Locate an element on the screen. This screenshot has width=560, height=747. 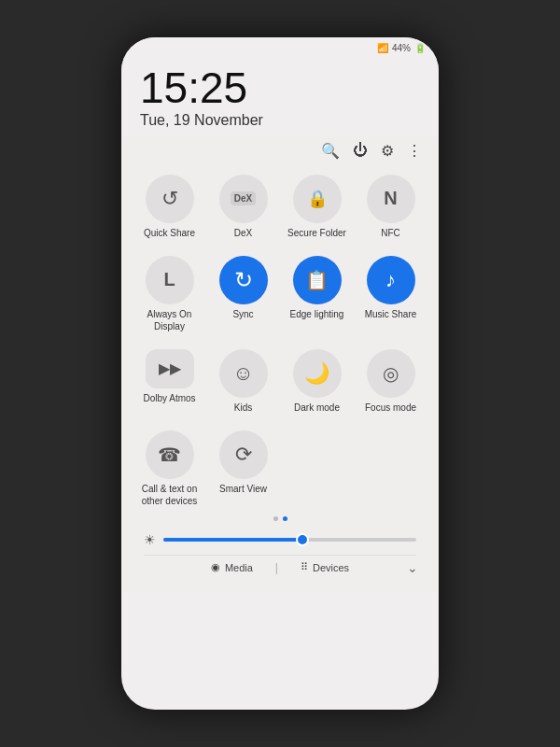
tile-dolby-atmos: ▶▶ Dolby Atmos is located at coordinates (170, 381).